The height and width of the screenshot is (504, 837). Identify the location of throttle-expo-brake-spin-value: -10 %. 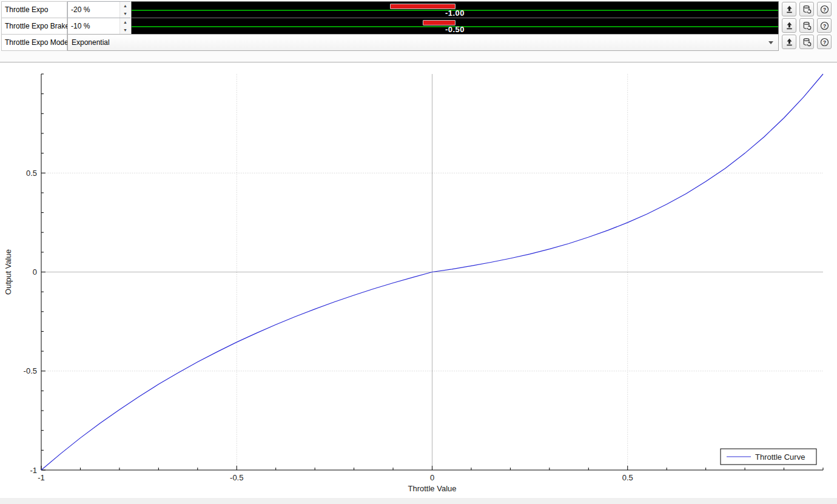
(80, 26).